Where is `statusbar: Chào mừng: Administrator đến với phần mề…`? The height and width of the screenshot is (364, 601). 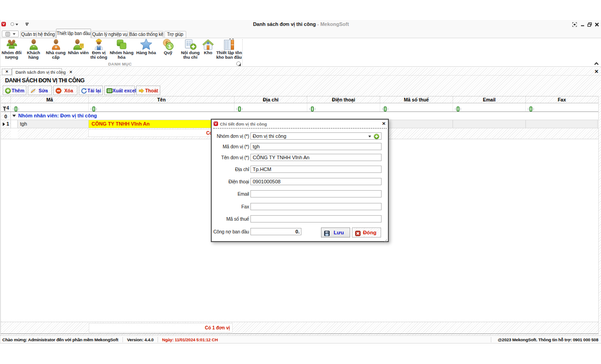
statusbar: Chào mừng: Administrator đến với phần mề… is located at coordinates (300, 339).